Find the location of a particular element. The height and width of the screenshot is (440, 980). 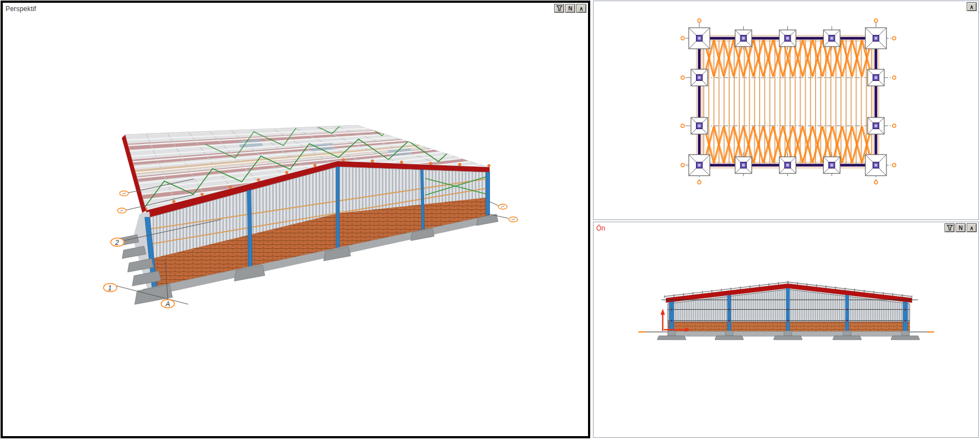

axis-bubble-label: 2 is located at coordinates (117, 243).